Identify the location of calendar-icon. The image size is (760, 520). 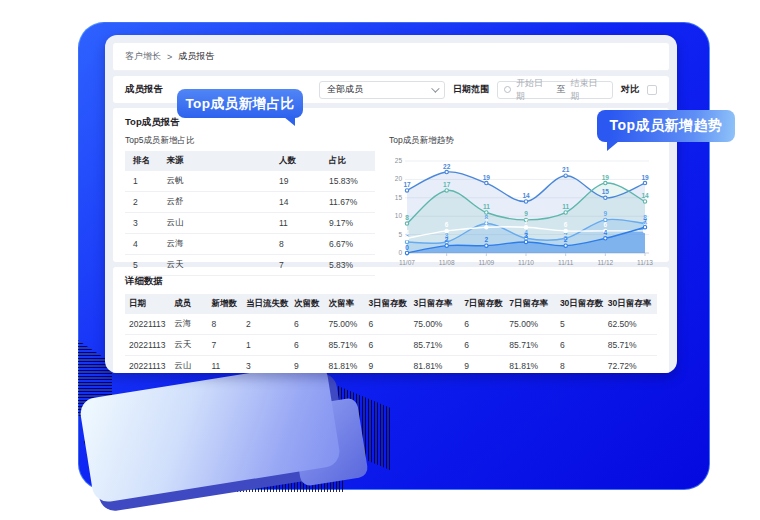
(508, 90).